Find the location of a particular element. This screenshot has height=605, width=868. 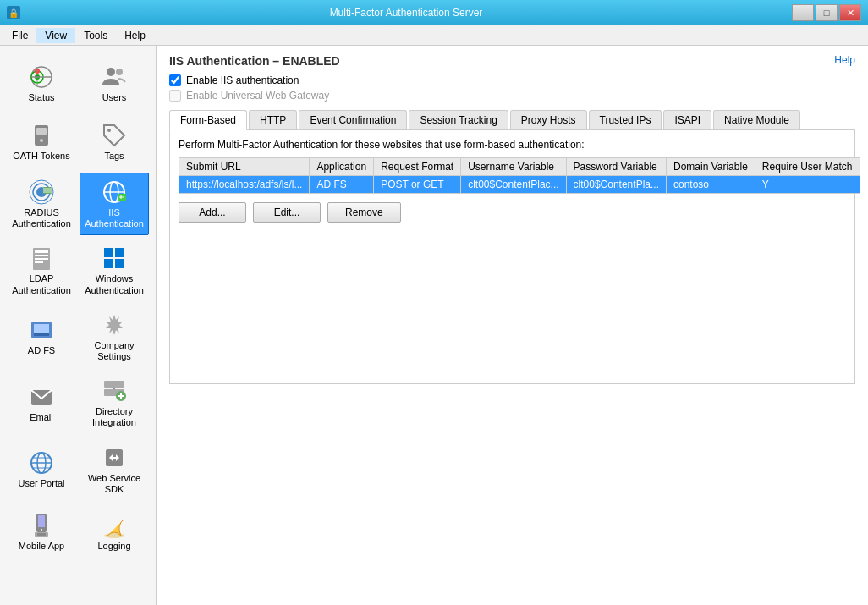

col-password-variable: Password Variable is located at coordinates (616, 168).